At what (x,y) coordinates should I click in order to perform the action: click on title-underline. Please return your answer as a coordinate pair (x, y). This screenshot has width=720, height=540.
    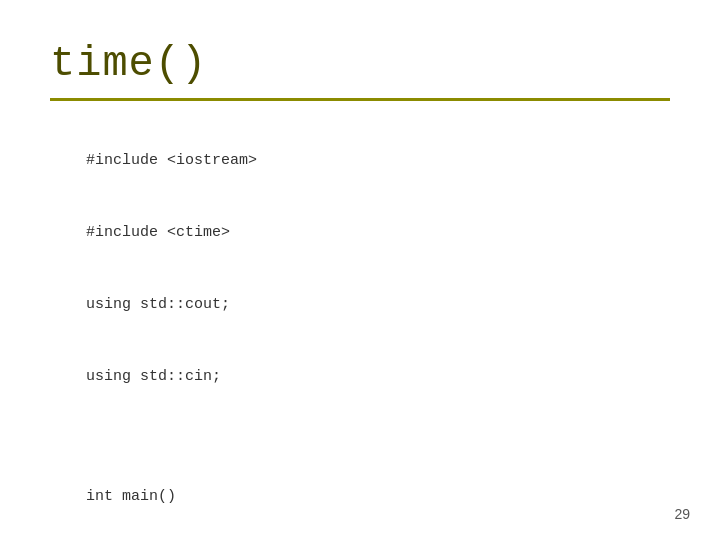
    Looking at the image, I should click on (360, 100).